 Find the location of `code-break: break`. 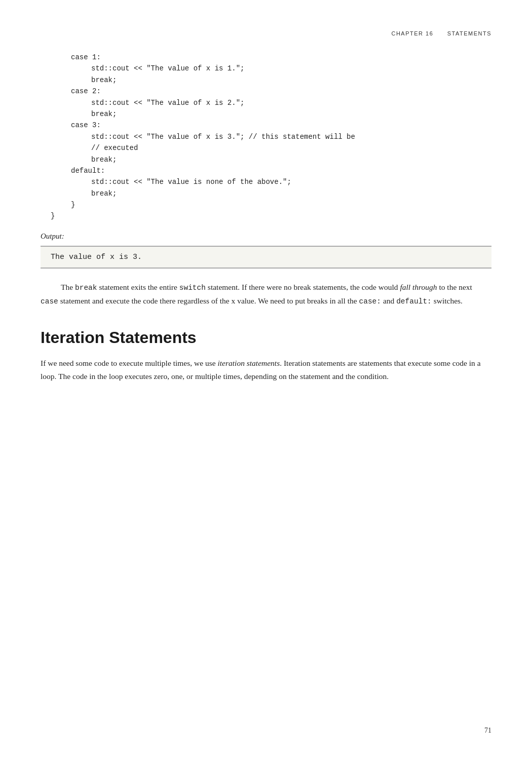

code-break: break is located at coordinates (86, 288).